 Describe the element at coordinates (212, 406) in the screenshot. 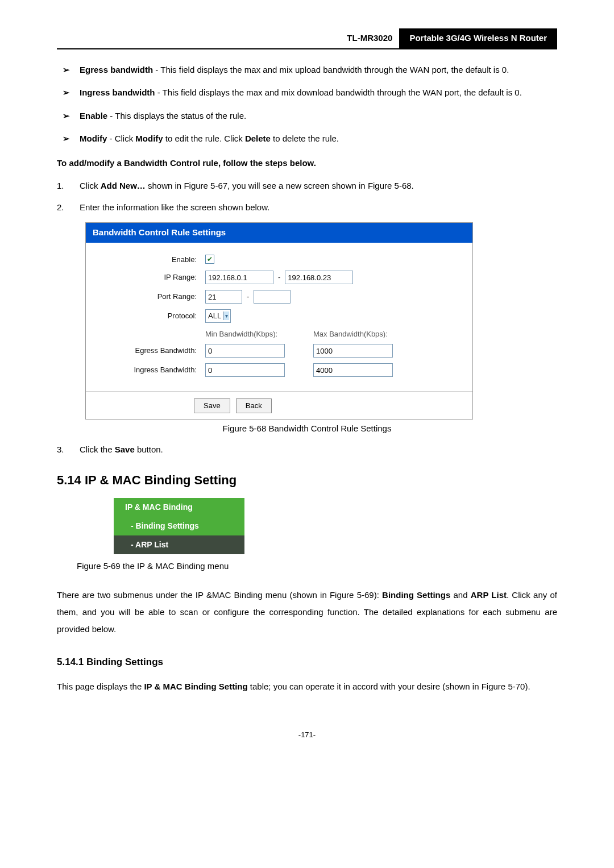

I see `save-button: Save` at that location.